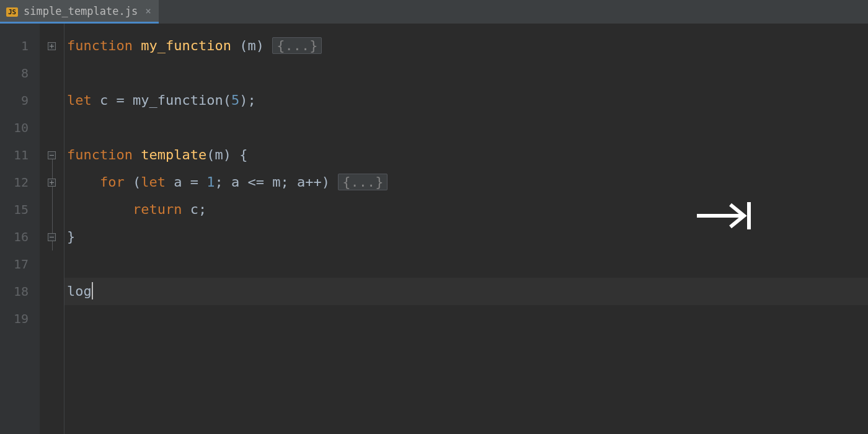  I want to click on tab-filename: simple_template.js, so click(81, 11).